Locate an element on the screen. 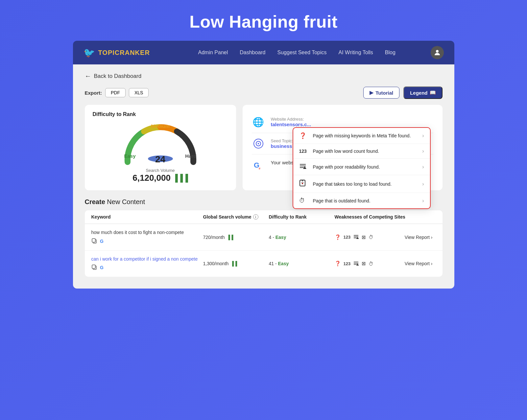 The image size is (527, 420). content-table: Keyword Global Search volume i Difficult… is located at coordinates (264, 244).